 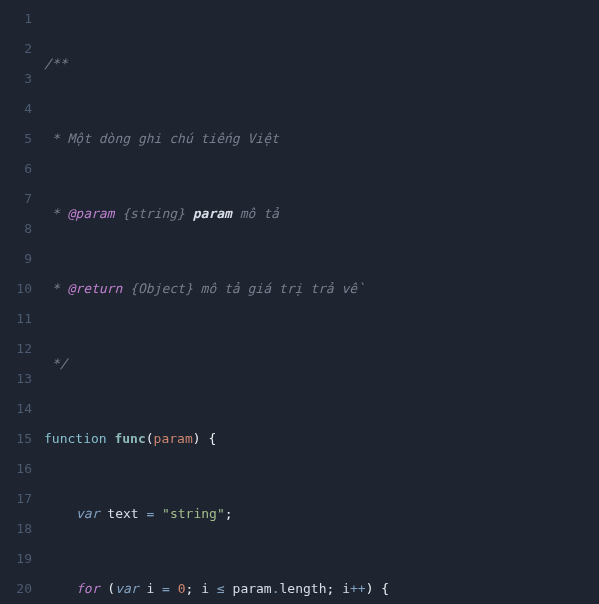 I want to click on line-number: 13, so click(x=16, y=379).